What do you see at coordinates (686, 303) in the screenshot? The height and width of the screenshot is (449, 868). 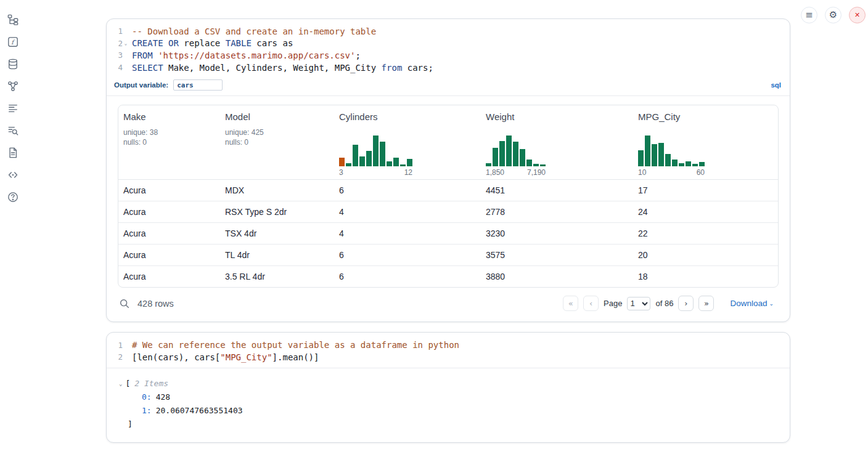 I see `next-page-button: ›` at bounding box center [686, 303].